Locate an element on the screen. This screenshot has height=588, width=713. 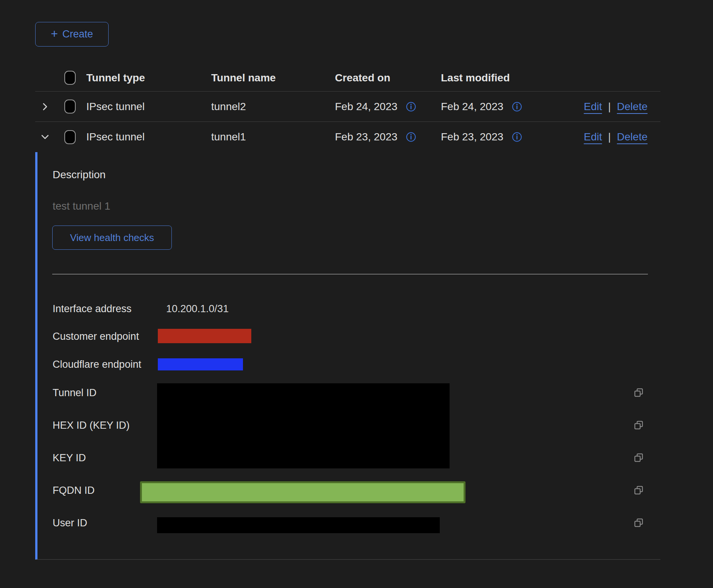
customer-endpoint-label: Customer endpoint is located at coordinates (96, 336).